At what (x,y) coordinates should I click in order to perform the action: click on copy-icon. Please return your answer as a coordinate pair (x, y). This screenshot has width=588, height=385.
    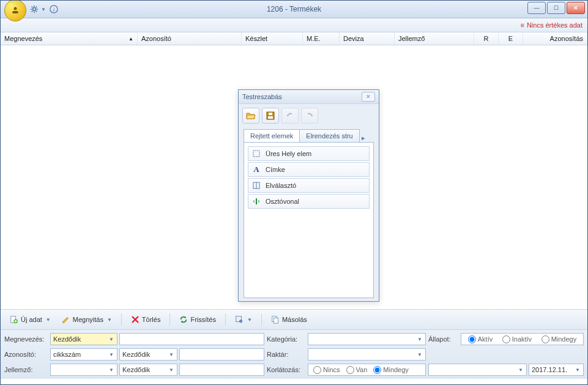
    Looking at the image, I should click on (275, 320).